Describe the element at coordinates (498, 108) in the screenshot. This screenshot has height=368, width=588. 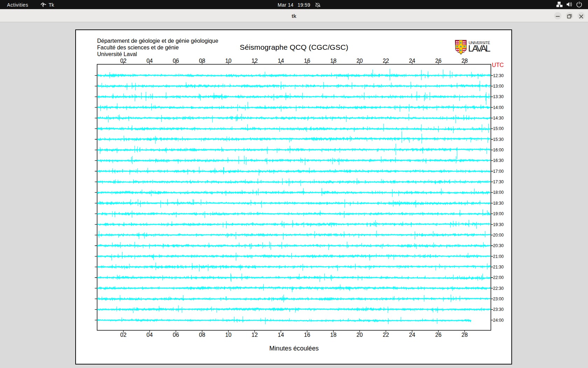
I see `svg-text: 14:00` at that location.